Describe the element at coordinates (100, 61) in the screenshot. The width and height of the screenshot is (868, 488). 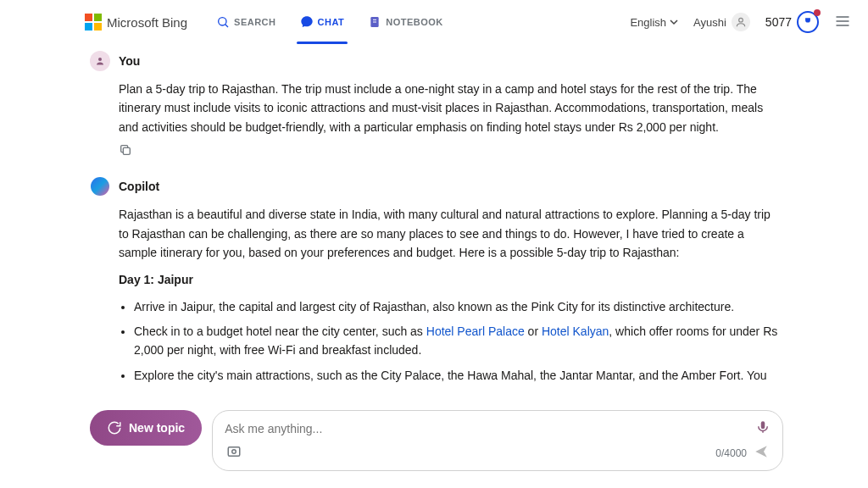
I see `user-avatar` at that location.